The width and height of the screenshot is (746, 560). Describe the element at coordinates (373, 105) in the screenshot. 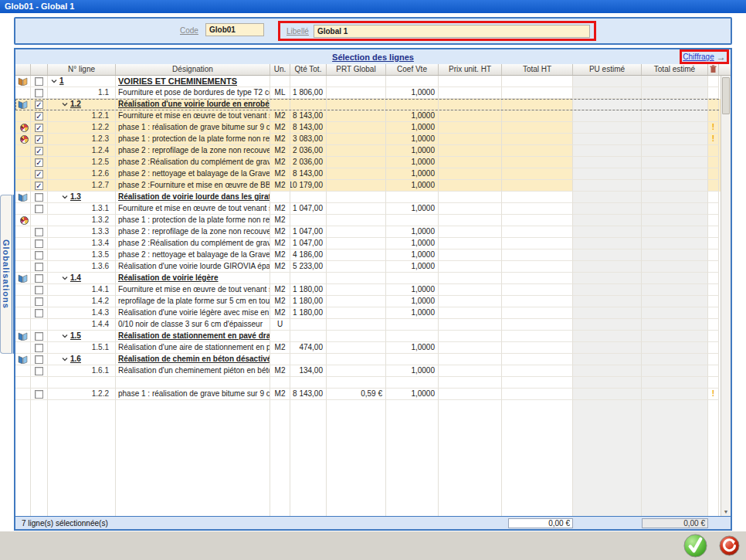

I see `table-row: ✓ 1.2Réalisation d'une voirie lourde en …` at that location.